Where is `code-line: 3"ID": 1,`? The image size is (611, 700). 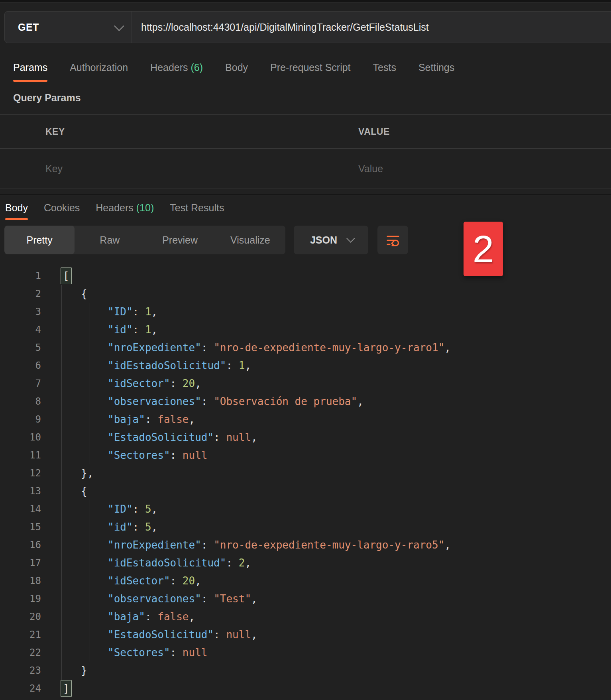
code-line: 3"ID": 1, is located at coordinates (305, 312).